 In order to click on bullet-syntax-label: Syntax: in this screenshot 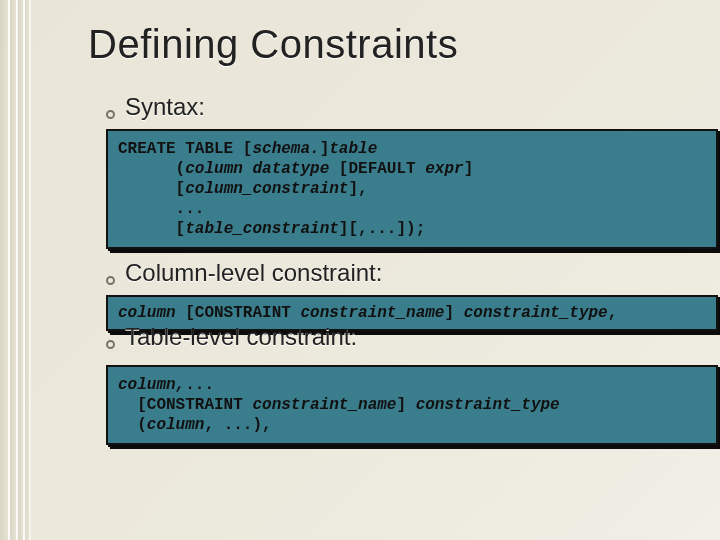, I will do `click(165, 107)`.